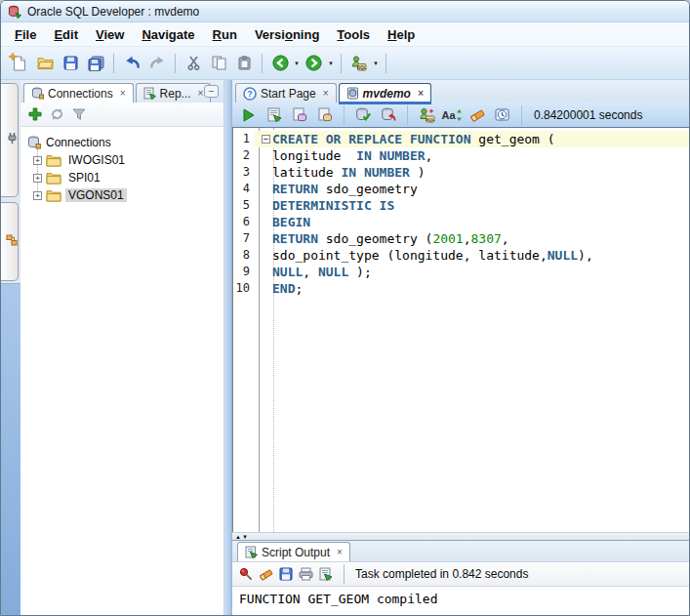 This screenshot has height=616, width=690. Describe the element at coordinates (297, 63) in the screenshot. I see `back-dropdown-icon: ▼` at that location.